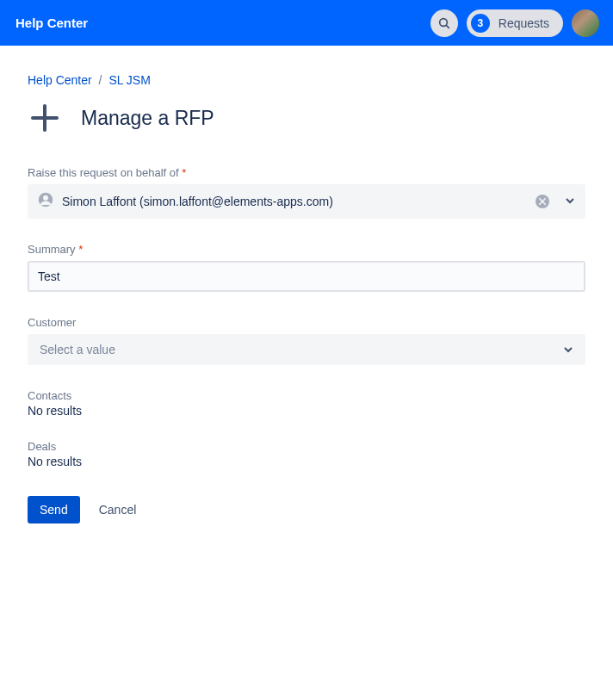 This screenshot has width=613, height=700. What do you see at coordinates (306, 267) in the screenshot?
I see `field-summary: Summary *` at bounding box center [306, 267].